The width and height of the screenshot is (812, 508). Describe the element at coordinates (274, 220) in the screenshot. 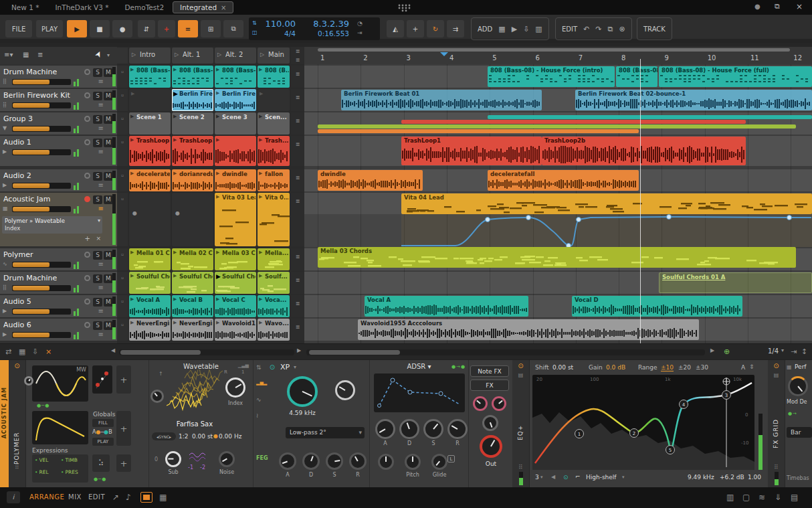

I see `clip-slot: ▶Vita 0...` at that location.